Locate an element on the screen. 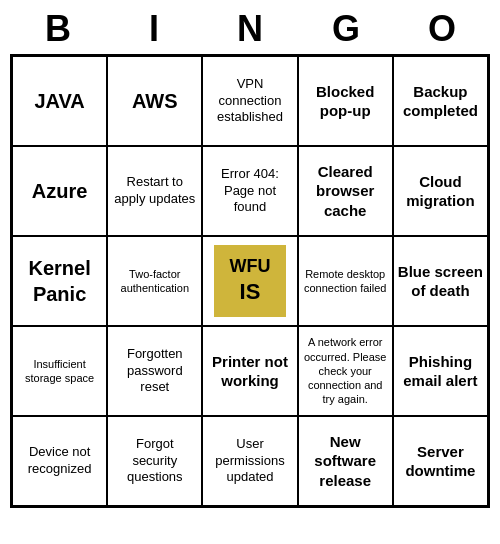 The height and width of the screenshot is (544, 500). cell-r2-c3: Remote desktop connection failed is located at coordinates (346, 281).